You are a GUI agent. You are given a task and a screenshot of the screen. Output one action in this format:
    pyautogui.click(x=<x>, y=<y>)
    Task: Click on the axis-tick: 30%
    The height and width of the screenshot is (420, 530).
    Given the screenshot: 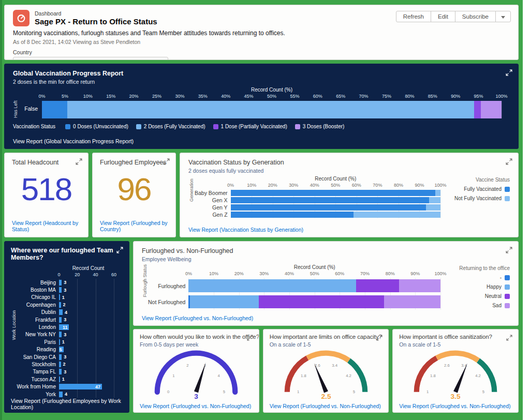 What is the action you would take?
    pyautogui.click(x=264, y=274)
    